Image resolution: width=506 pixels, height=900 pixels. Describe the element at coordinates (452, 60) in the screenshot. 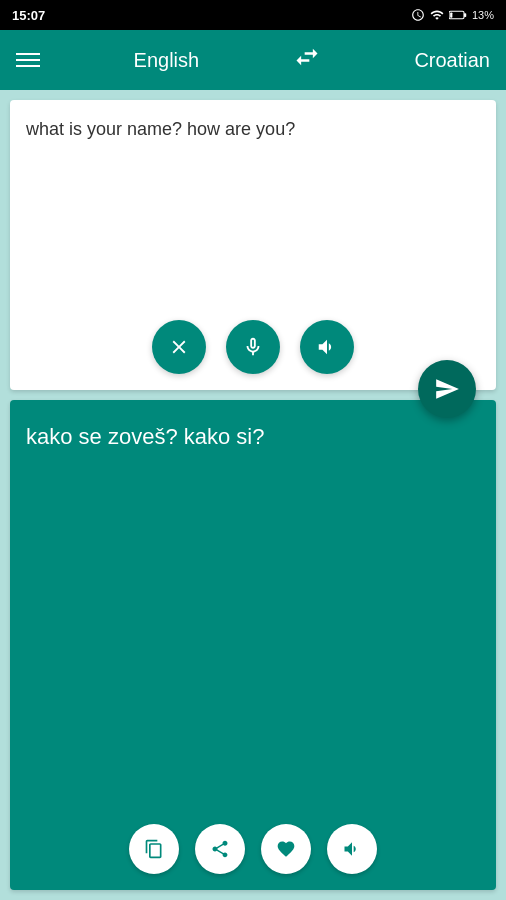

I see `target-language: Croatian` at that location.